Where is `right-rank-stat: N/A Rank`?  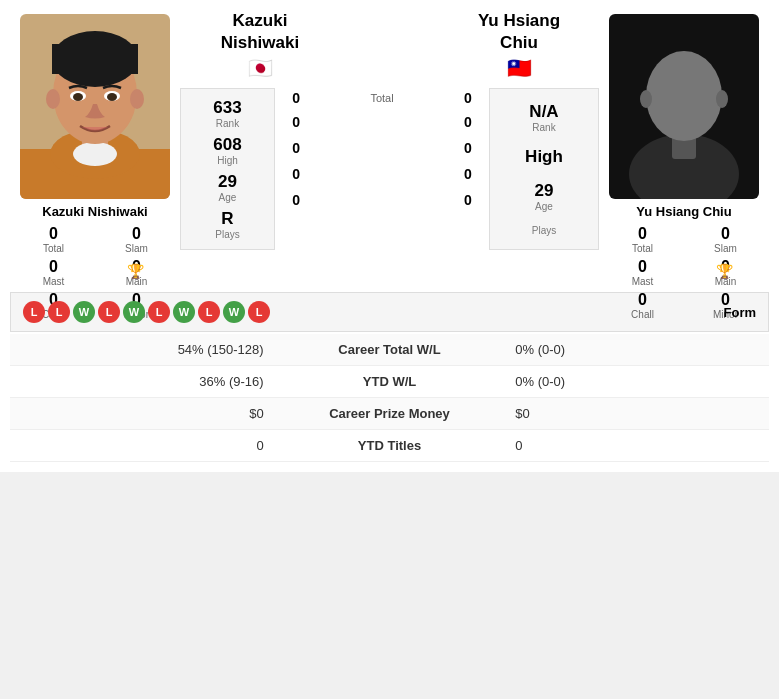
right-rank-stat: N/A Rank is located at coordinates (544, 118).